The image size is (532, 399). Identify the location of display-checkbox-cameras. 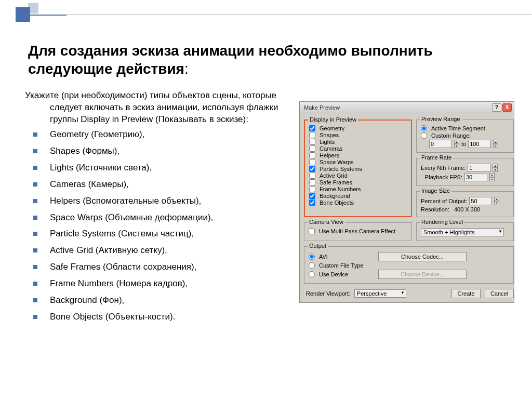
(312, 149).